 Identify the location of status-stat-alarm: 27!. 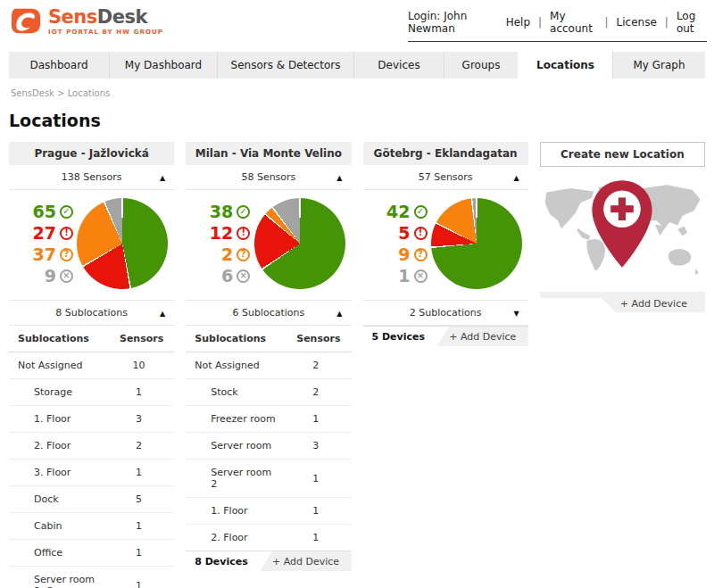
(44, 234).